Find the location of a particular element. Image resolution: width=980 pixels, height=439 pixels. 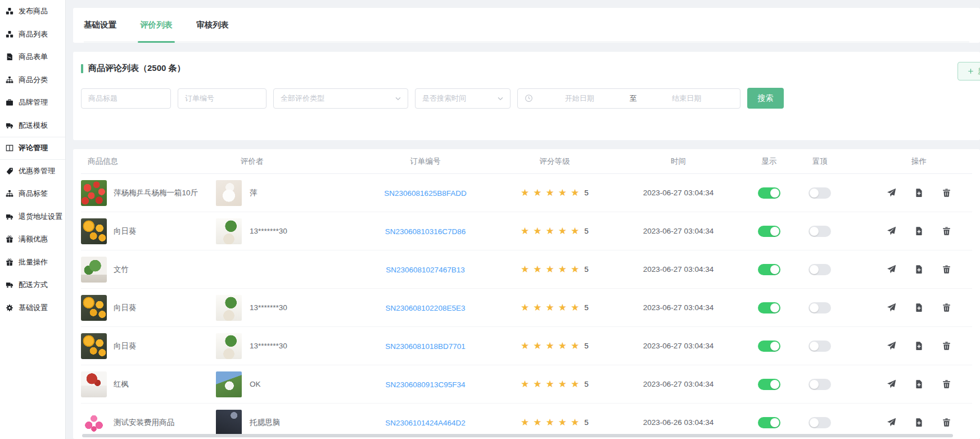

review-type-select: 全部评价类型 is located at coordinates (341, 98).